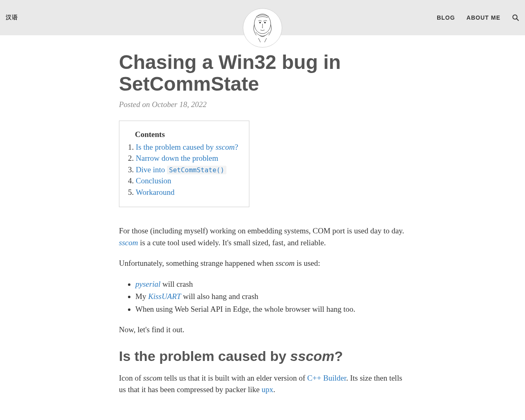  I want to click on avatar-sketch-icon, so click(262, 28).